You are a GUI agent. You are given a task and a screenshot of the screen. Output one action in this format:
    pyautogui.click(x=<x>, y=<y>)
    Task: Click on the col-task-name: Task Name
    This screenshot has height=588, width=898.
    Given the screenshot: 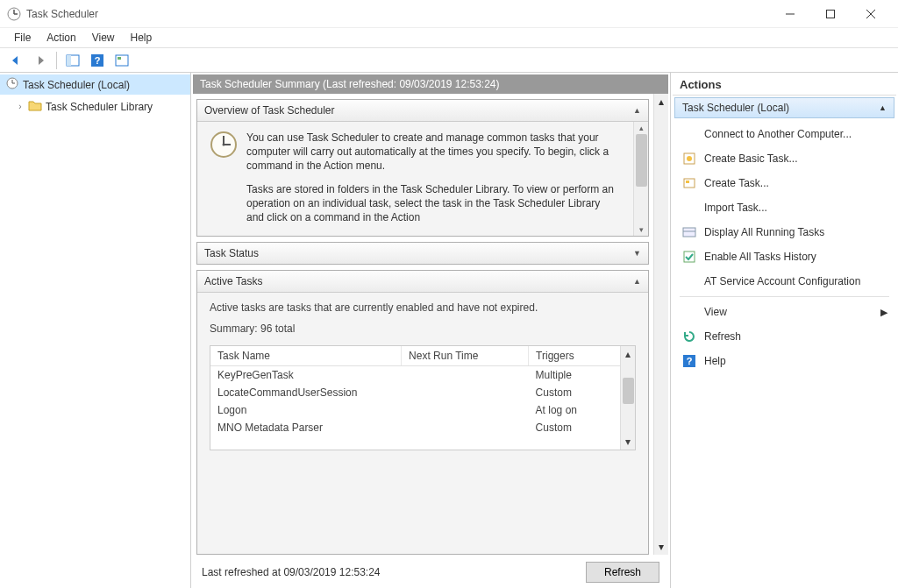 What is the action you would take?
    pyautogui.click(x=306, y=356)
    